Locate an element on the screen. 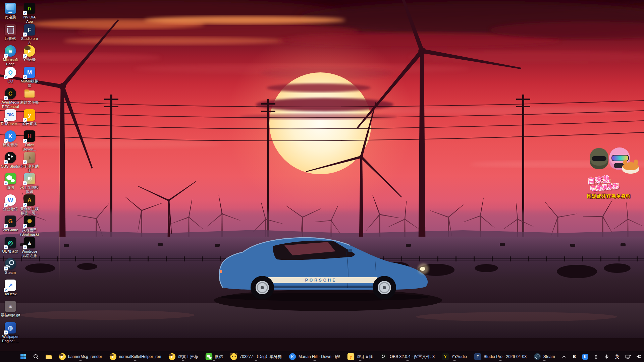 This screenshot has height=362, width=644. taskbar-app-normal-bullet-helper: normalBulletHelper_ren is located at coordinates (135, 357).